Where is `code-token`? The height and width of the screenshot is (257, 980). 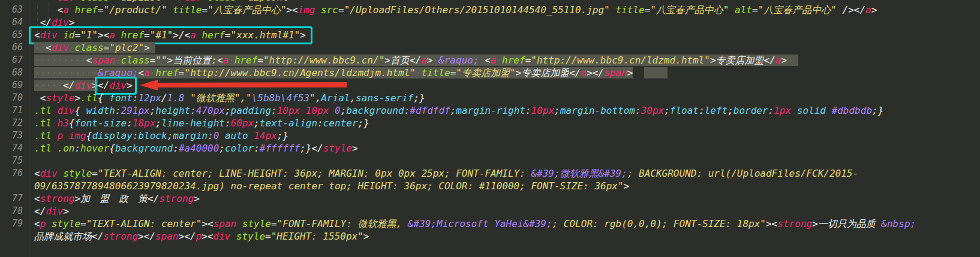
code-token is located at coordinates (55, 110).